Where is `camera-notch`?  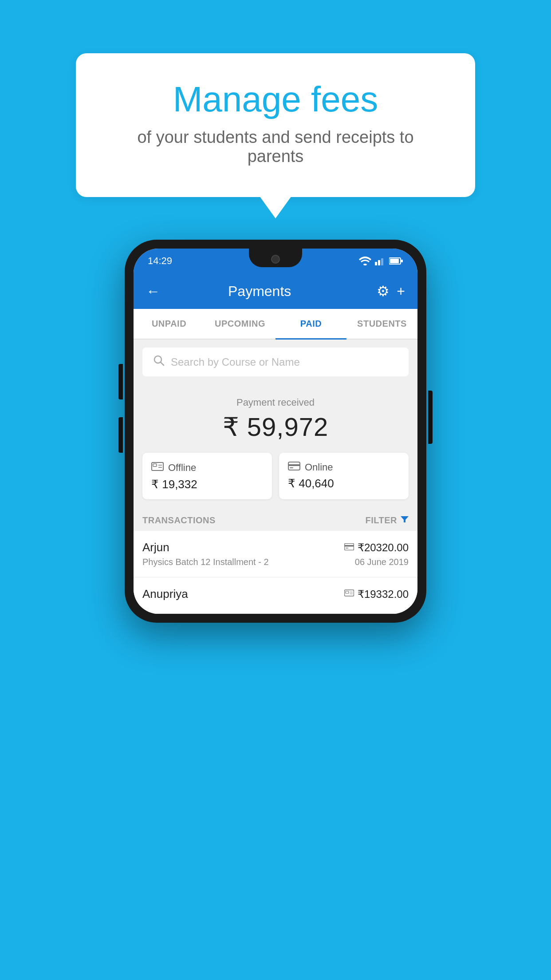 camera-notch is located at coordinates (276, 259).